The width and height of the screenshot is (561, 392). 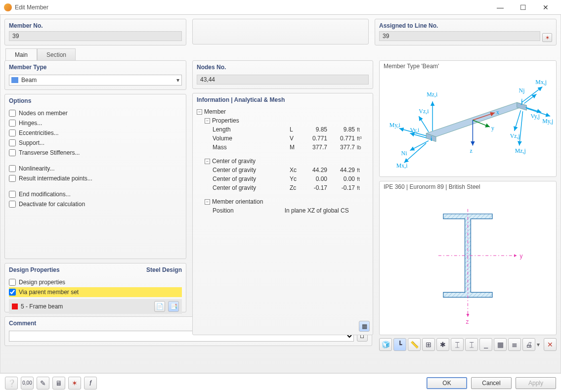 What do you see at coordinates (15, 306) in the screenshot?
I see `member-set-color` at bounding box center [15, 306].